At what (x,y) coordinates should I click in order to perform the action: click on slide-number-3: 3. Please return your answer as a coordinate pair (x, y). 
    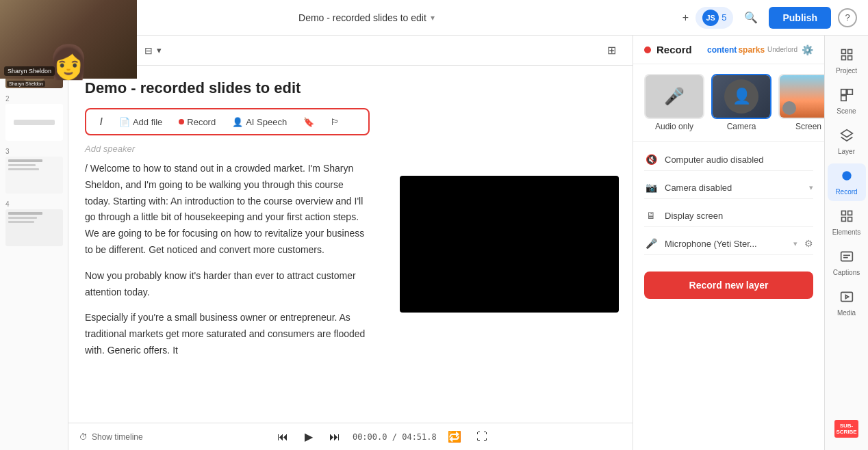
    Looking at the image, I should click on (34, 152).